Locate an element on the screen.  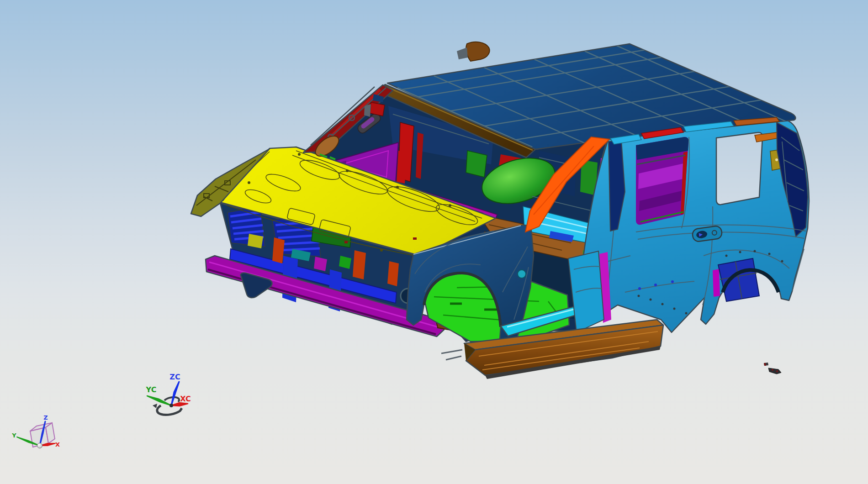
datum-y-label: Y is located at coordinates (14, 436).